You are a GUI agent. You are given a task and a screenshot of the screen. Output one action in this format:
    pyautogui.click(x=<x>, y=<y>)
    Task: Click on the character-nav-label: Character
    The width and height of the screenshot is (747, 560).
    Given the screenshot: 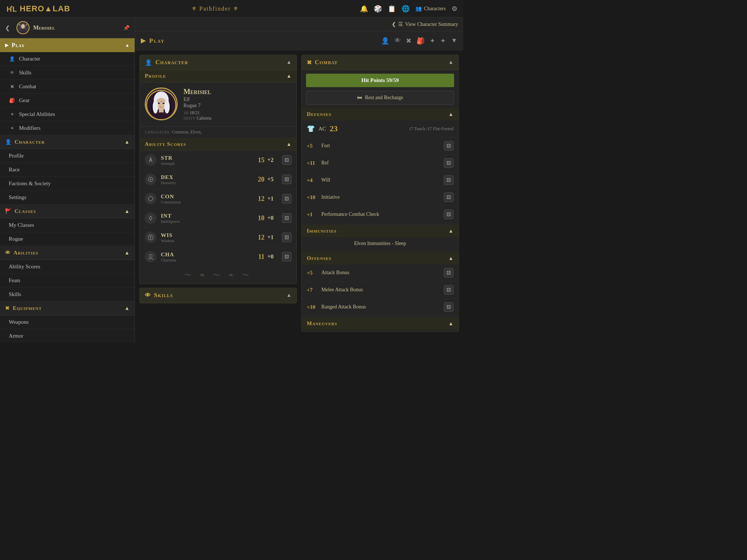 What is the action you would take?
    pyautogui.click(x=30, y=59)
    